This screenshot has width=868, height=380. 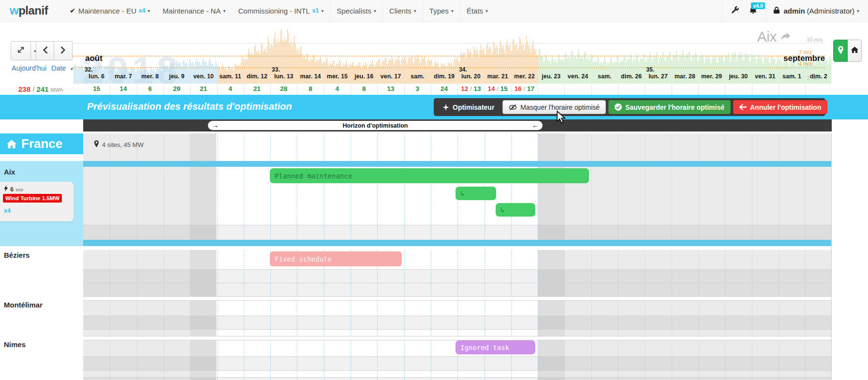 What do you see at coordinates (738, 76) in the screenshot?
I see `day-label: jeu. 30` at bounding box center [738, 76].